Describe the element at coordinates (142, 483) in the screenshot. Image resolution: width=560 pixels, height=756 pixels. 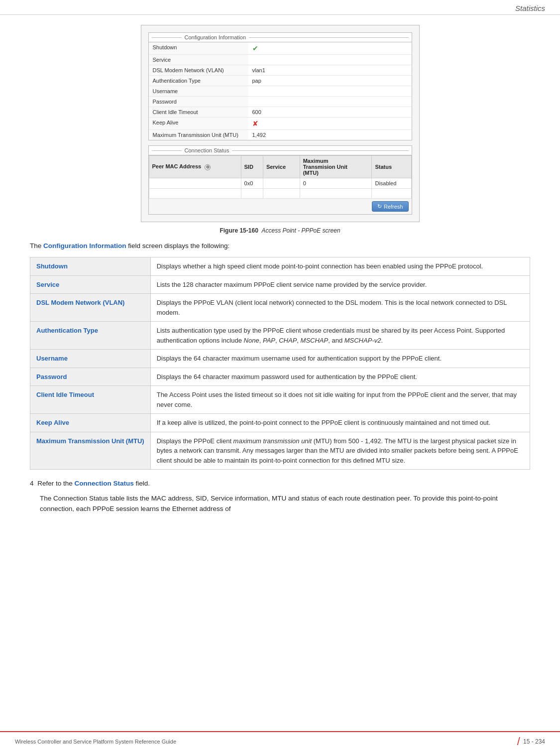
I see `step-after: field.` at that location.